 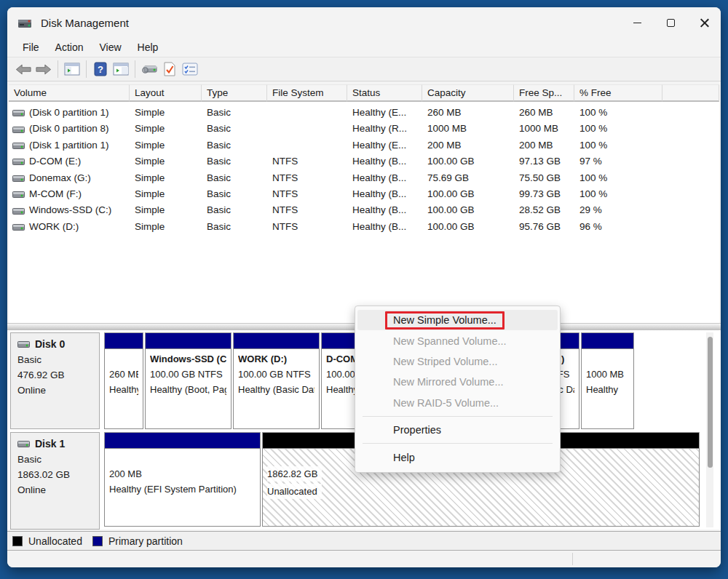 What do you see at coordinates (149, 69) in the screenshot?
I see `disk-view-button` at bounding box center [149, 69].